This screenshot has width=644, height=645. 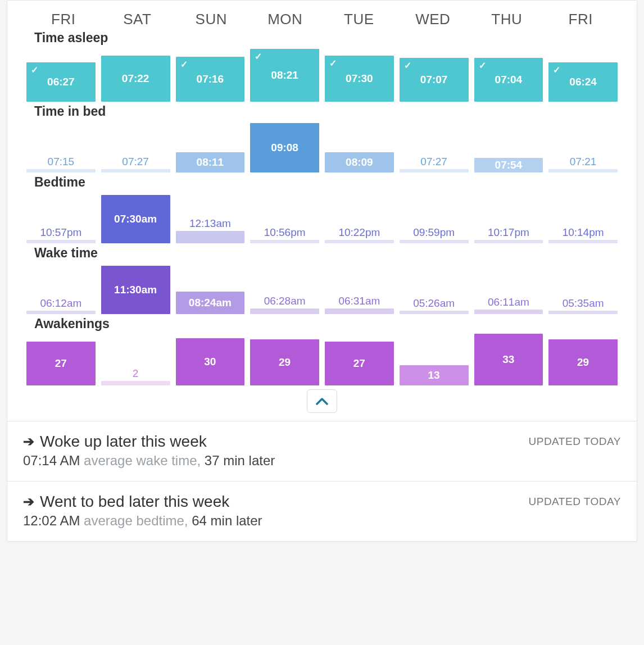 I want to click on bar-value: 13, so click(x=434, y=375).